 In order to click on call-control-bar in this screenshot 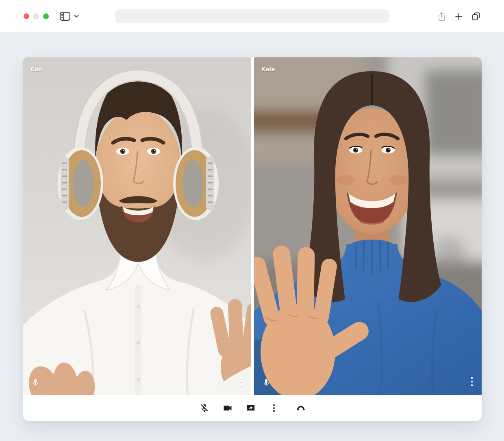, I will do `click(252, 408)`.